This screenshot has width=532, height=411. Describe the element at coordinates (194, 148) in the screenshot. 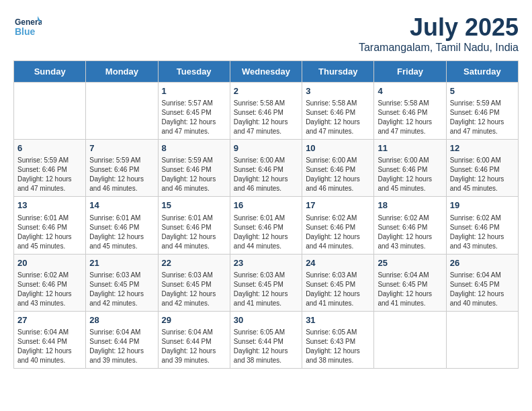

I see `day-number: 8` at that location.